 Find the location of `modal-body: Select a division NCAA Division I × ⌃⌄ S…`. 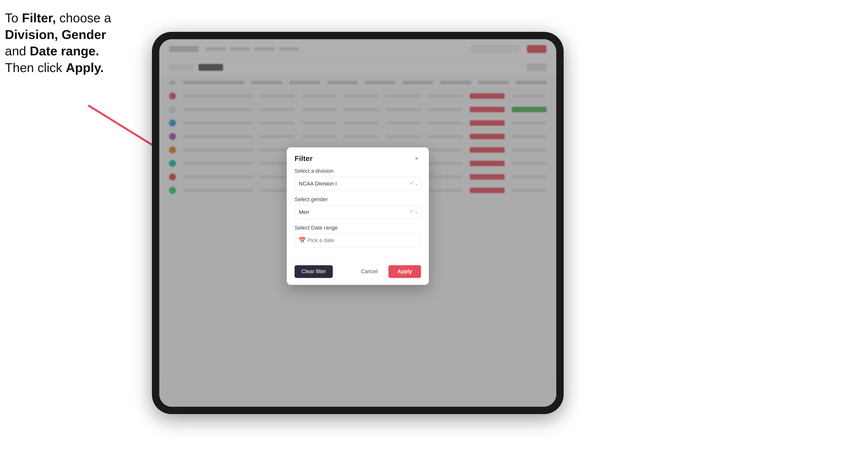

modal-body: Select a division NCAA Division I × ⌃⌄ S… is located at coordinates (358, 214).